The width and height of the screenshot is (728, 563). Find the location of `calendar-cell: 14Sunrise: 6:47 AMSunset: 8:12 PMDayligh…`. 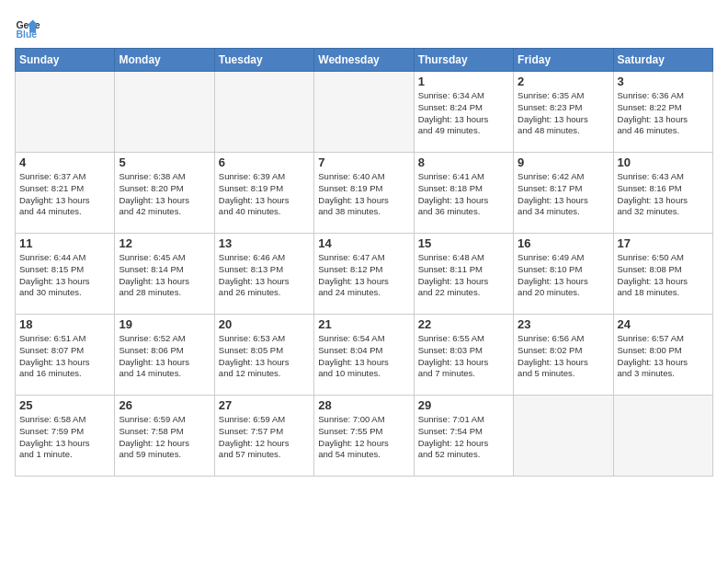

calendar-cell: 14Sunrise: 6:47 AMSunset: 8:12 PMDayligh… is located at coordinates (364, 274).